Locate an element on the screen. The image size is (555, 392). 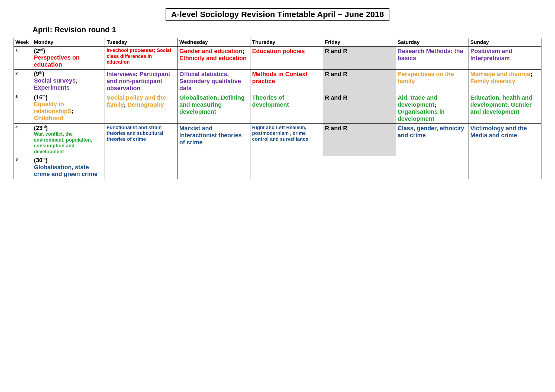
cell-wednesday is located at coordinates (214, 167).